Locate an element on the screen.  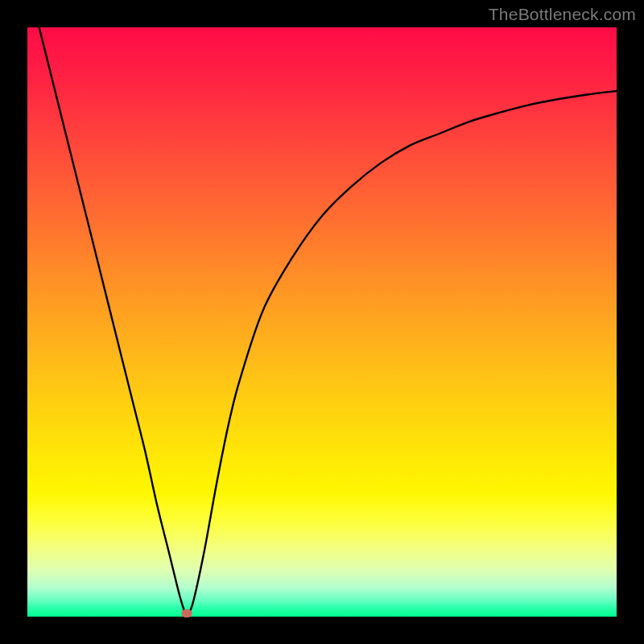
watermark-text: TheBottleneck.com is located at coordinates (562, 14).